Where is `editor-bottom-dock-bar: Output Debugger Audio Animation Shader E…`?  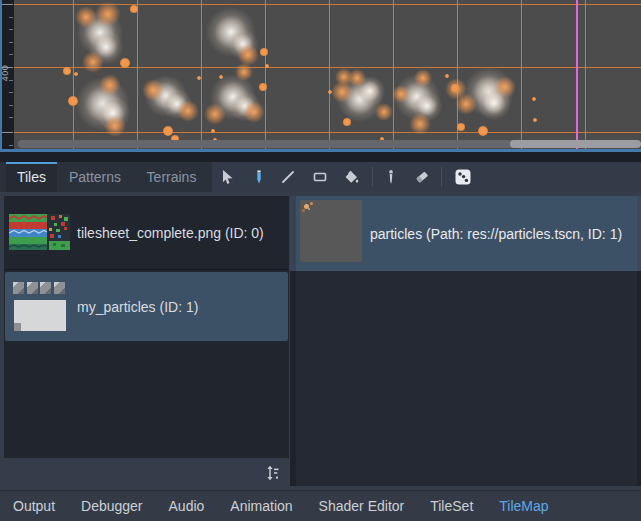
editor-bottom-dock-bar: Output Debugger Audio Animation Shader E… is located at coordinates (320, 506).